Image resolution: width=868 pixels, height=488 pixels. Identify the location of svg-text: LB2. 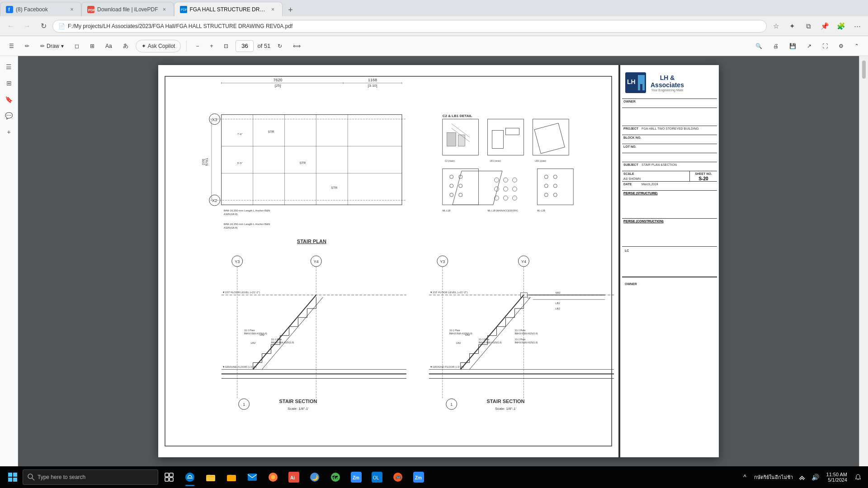
(558, 303).